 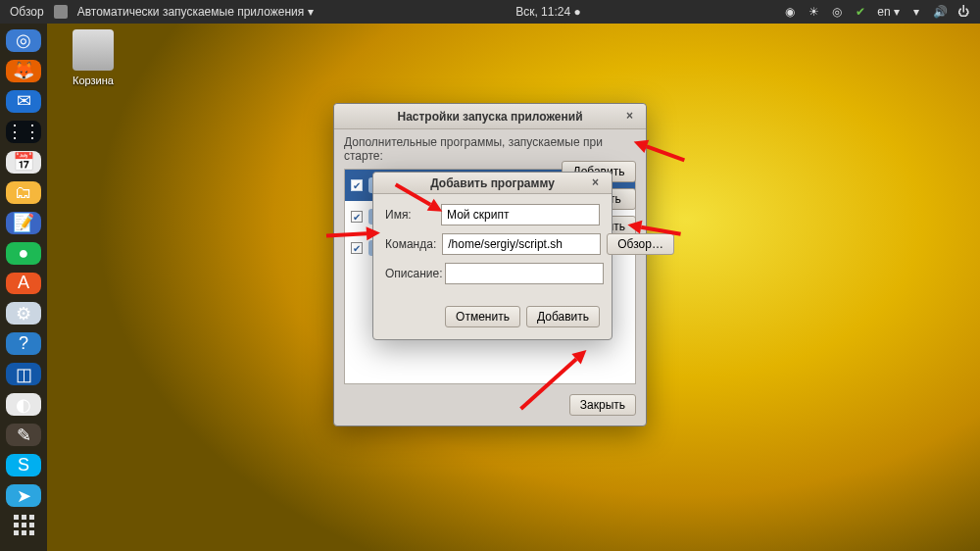 I want to click on show-applications-button, so click(x=24, y=526).